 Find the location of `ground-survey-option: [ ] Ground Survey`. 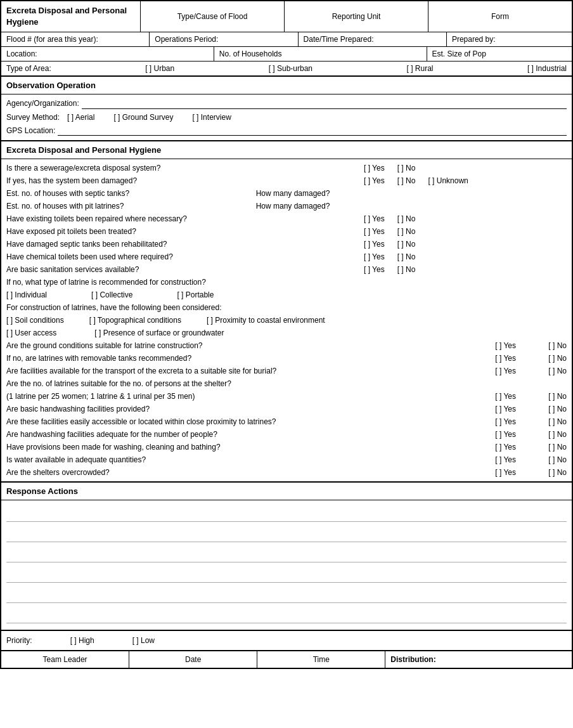

ground-survey-option: [ ] Ground Survey is located at coordinates (143, 118).